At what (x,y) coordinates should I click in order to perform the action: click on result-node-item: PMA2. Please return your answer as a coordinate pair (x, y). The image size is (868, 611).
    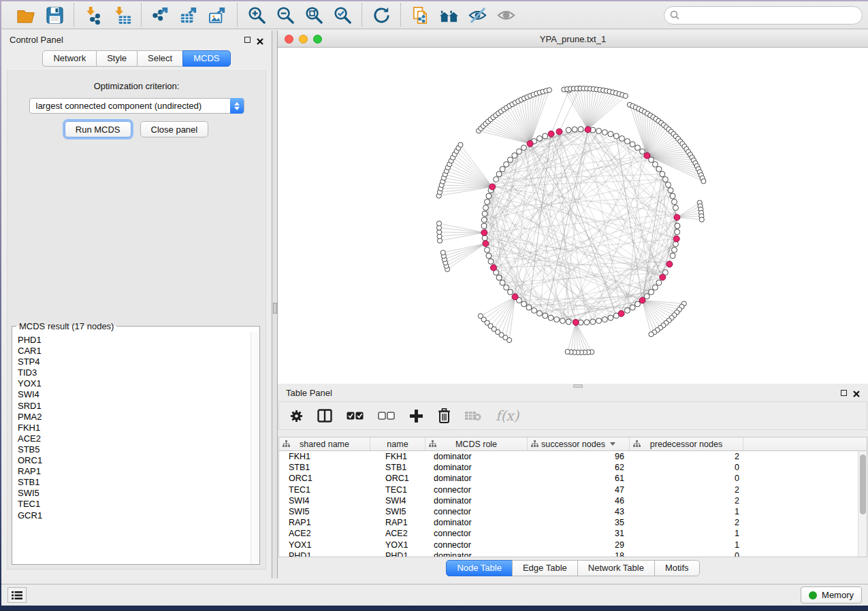
    Looking at the image, I should click on (134, 417).